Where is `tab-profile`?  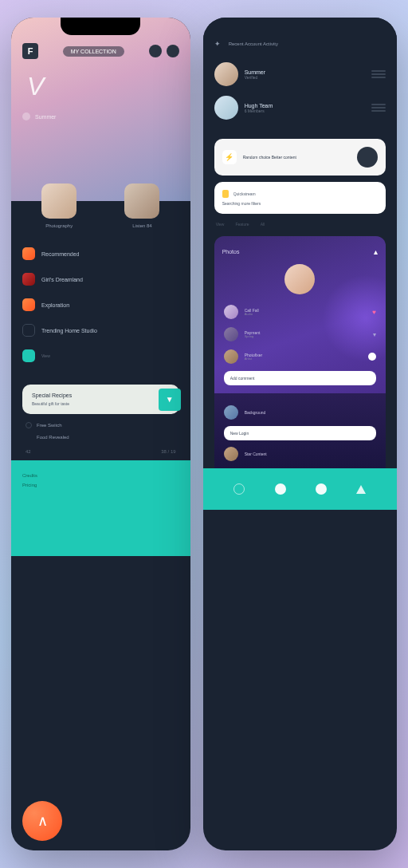 tab-profile is located at coordinates (361, 490).